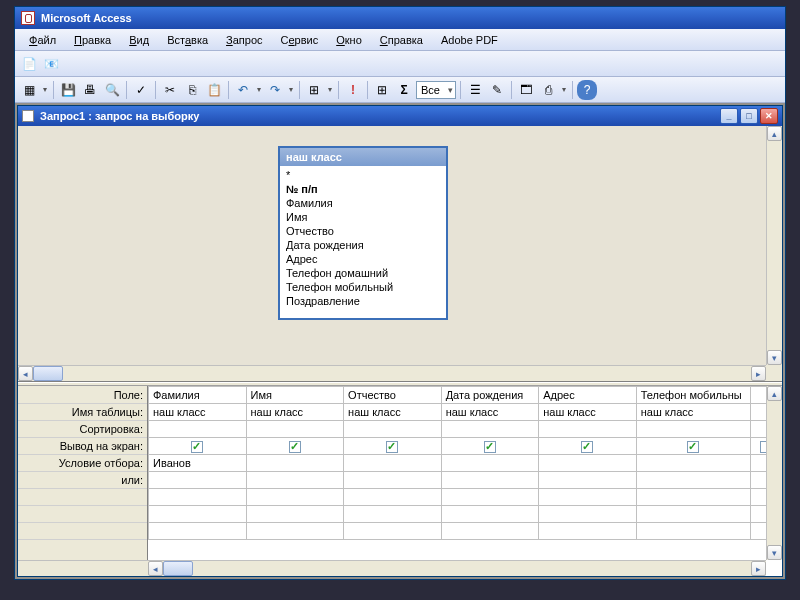 The height and width of the screenshot is (600, 800). Describe the element at coordinates (82, 446) in the screenshot. I see `label-show: Вывод на экран:` at that location.